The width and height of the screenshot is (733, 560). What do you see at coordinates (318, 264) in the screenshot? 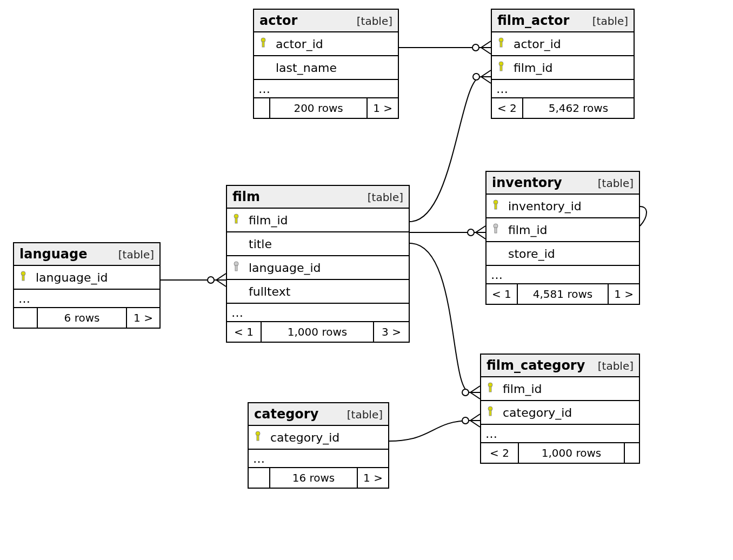
I see `table-film: film [table] film_id title language_id f…` at bounding box center [318, 264].